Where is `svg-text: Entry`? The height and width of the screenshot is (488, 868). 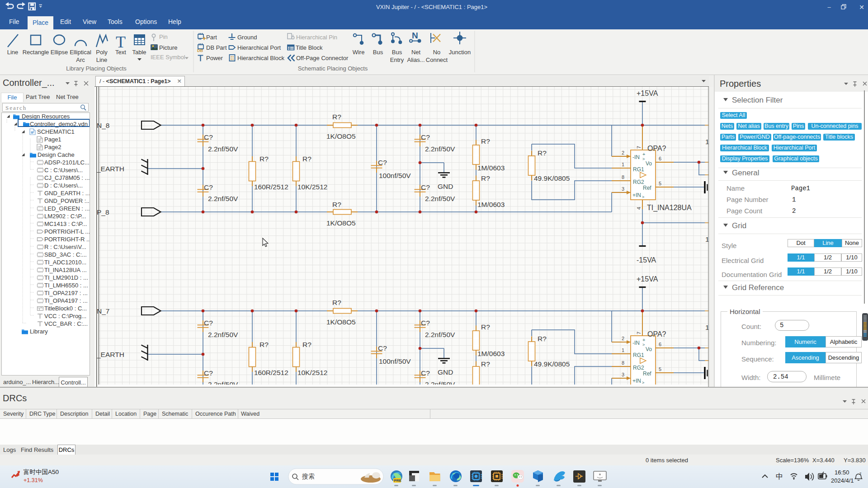
svg-text: Entry is located at coordinates (397, 60).